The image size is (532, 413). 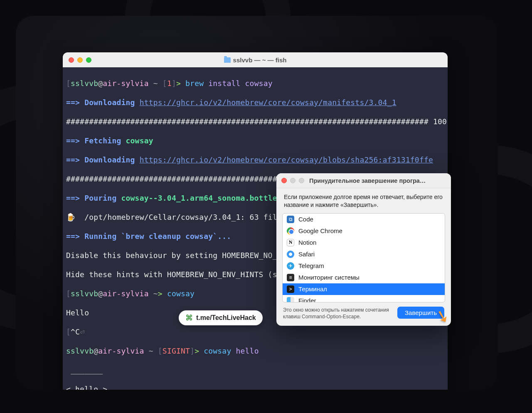 What do you see at coordinates (291, 231) in the screenshot?
I see `chrome-icon` at bounding box center [291, 231].